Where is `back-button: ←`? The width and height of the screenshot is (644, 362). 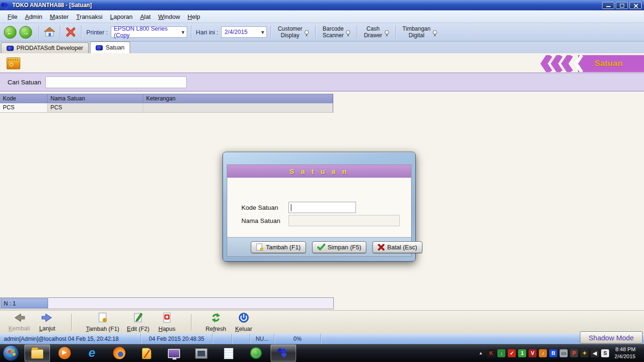
back-button: ← is located at coordinates (10, 32).